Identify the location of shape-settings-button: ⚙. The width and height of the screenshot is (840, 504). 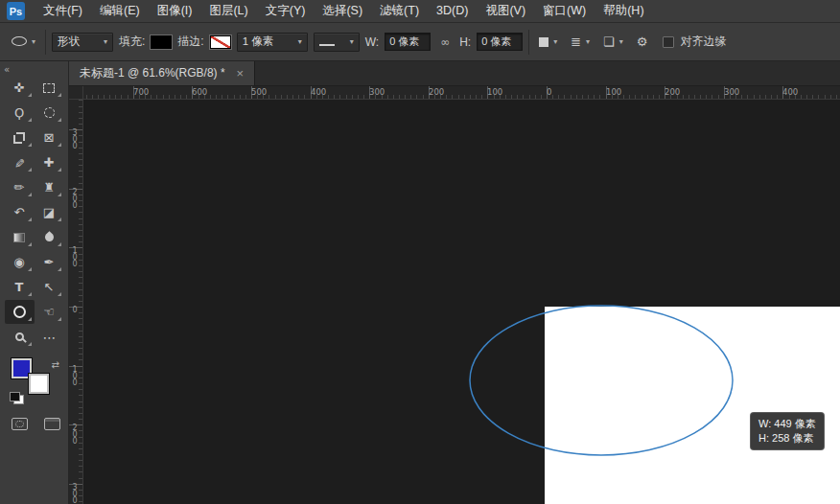
(642, 42).